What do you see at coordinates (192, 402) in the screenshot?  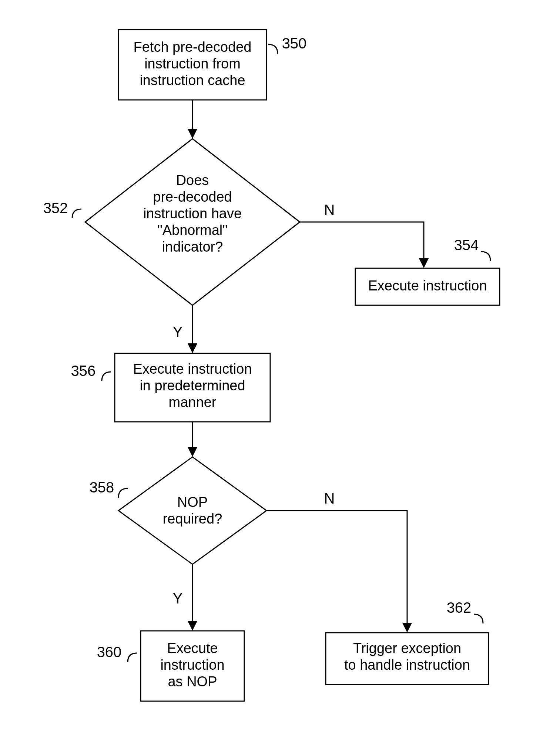 I see `node-356-line3: manner` at bounding box center [192, 402].